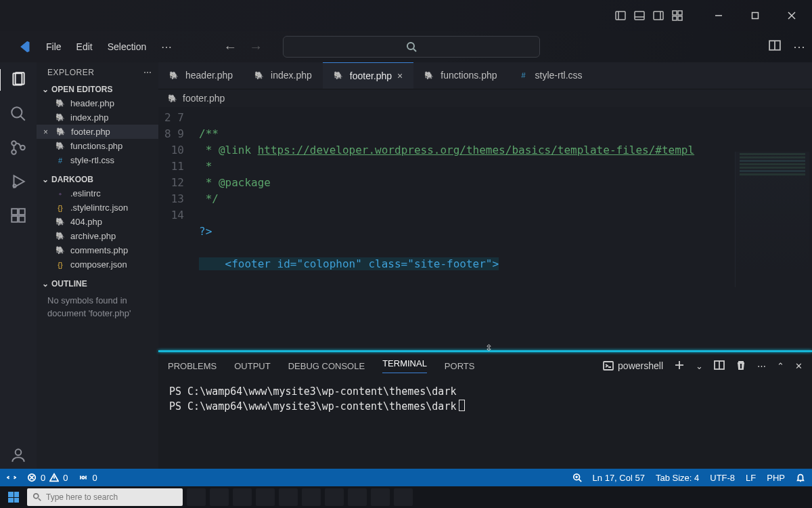 The width and height of the screenshot is (812, 508). I want to click on close-tab-icon: ×, so click(400, 76).